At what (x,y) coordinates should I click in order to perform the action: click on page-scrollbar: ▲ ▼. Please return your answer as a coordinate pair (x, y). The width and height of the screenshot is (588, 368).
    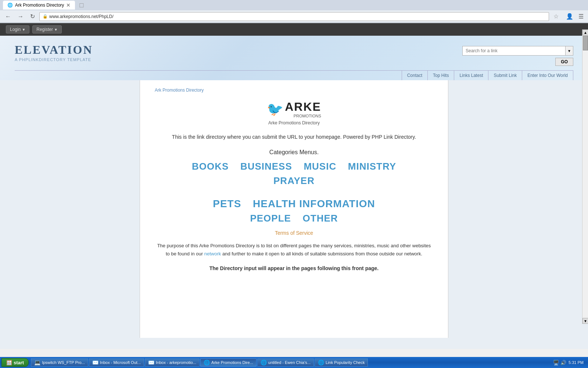
    Looking at the image, I should click on (585, 177).